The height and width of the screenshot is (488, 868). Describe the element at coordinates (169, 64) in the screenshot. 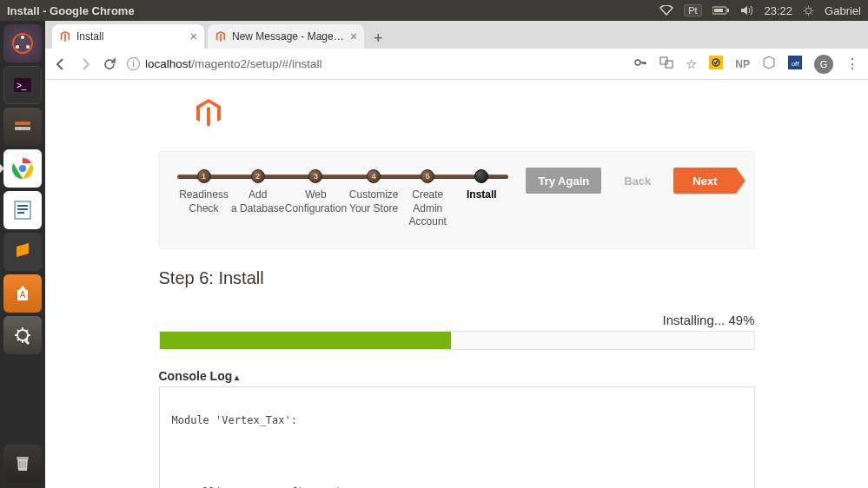

I see `url-host: localhost` at that location.